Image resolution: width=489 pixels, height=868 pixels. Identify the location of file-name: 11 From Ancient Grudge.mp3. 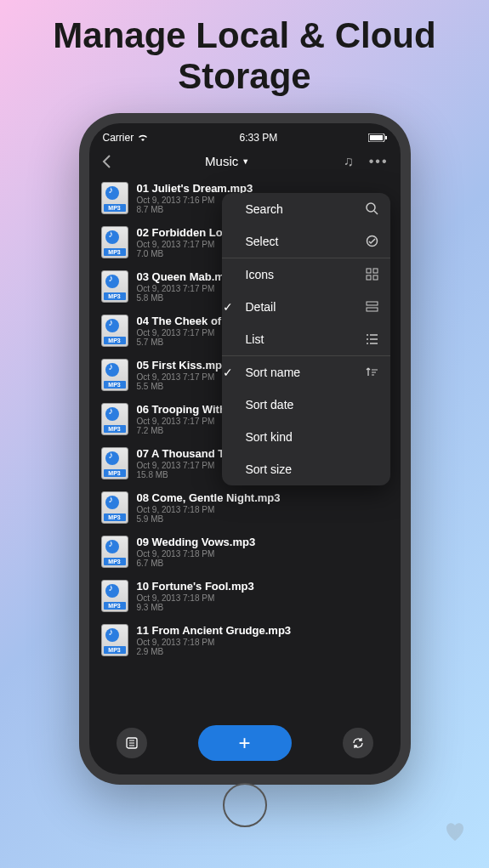
(263, 631).